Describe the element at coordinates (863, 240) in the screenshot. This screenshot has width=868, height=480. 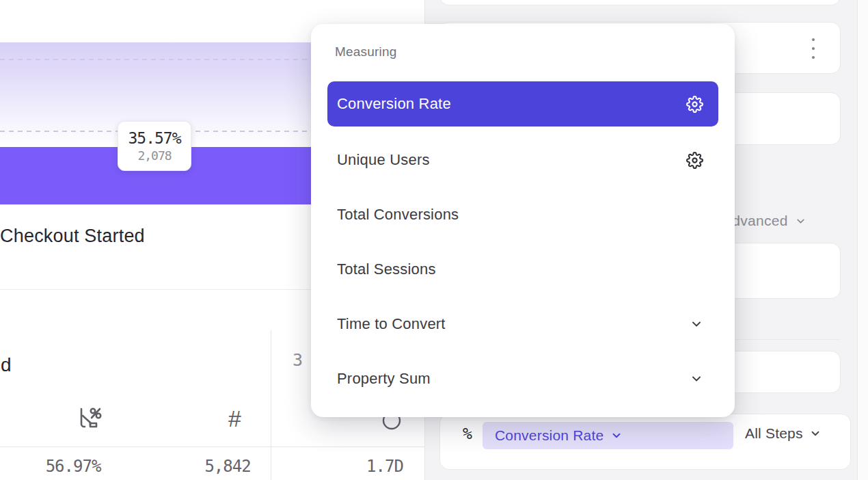
I see `page-gutter` at that location.